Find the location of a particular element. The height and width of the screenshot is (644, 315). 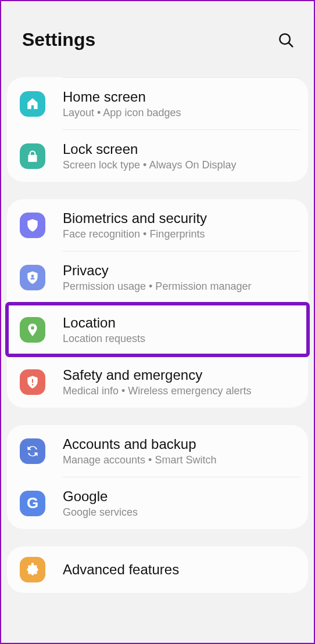

google-icon: G is located at coordinates (33, 503).